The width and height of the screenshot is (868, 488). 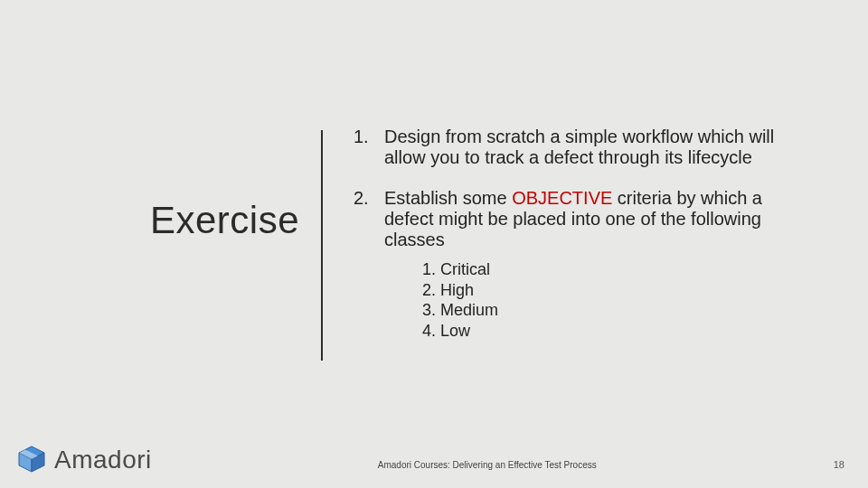 I want to click on page-number: 18, so click(x=839, y=467).